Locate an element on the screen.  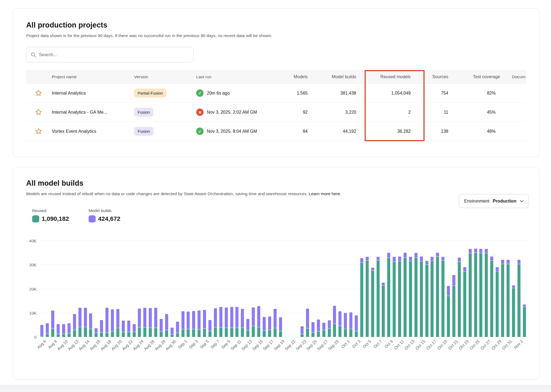
project-name-link: Internal Analytics is located at coordinates (69, 93).